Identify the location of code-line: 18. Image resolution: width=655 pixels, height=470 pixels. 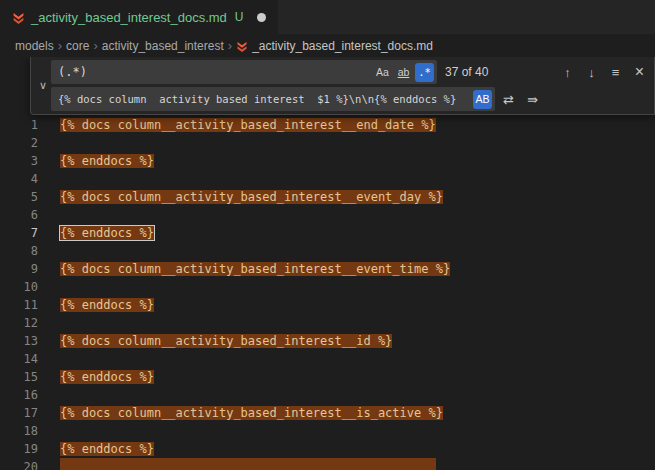
(328, 431).